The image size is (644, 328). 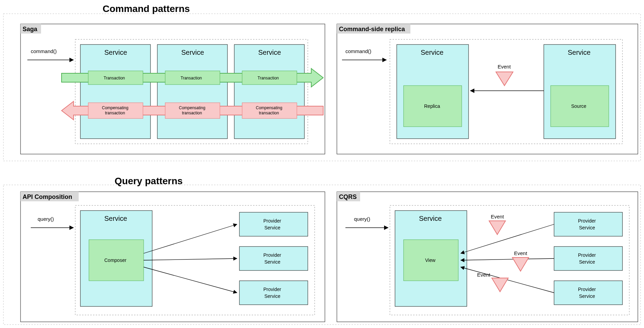 I want to click on cqrs-service: Service View, so click(x=431, y=258).